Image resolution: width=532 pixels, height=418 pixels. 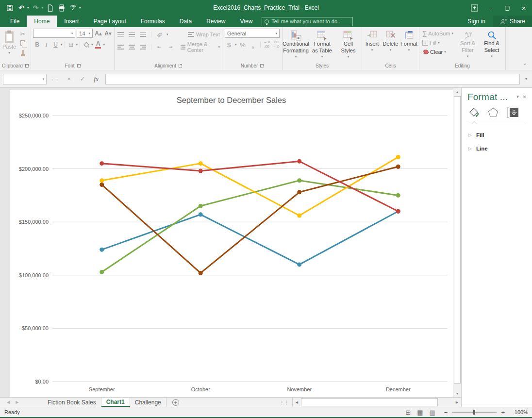 I want to click on comma-style-icon: ,, so click(x=253, y=45).